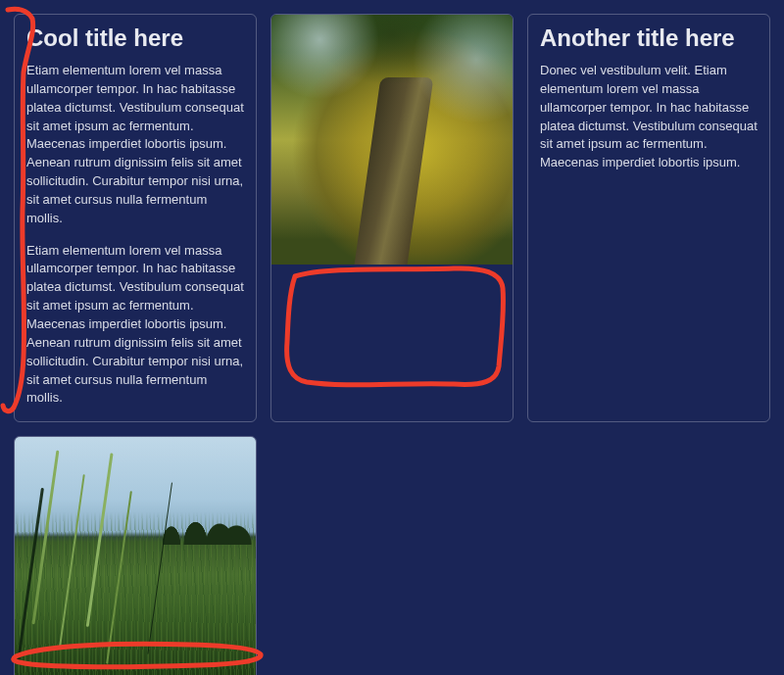 The image size is (784, 675). I want to click on tree-image, so click(392, 139).